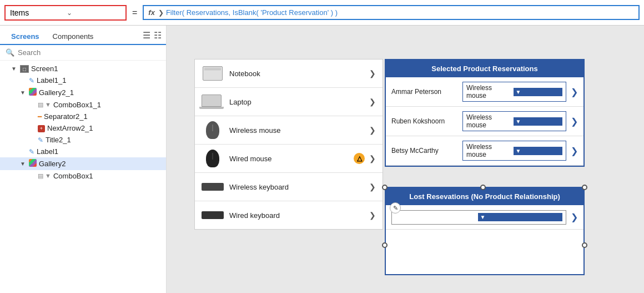 This screenshot has width=644, height=293. I want to click on reservation-product-1: Wireless mouse, so click(489, 92).